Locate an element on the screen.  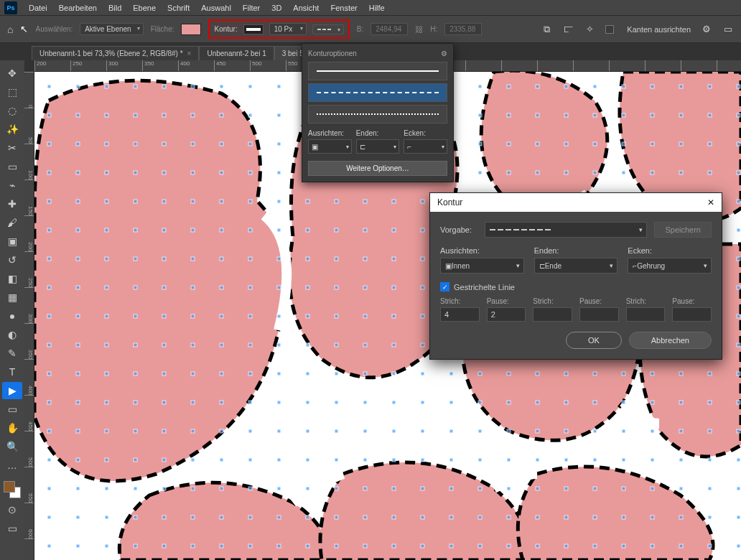
align-dropdown: ▣ Innen is located at coordinates (483, 266).